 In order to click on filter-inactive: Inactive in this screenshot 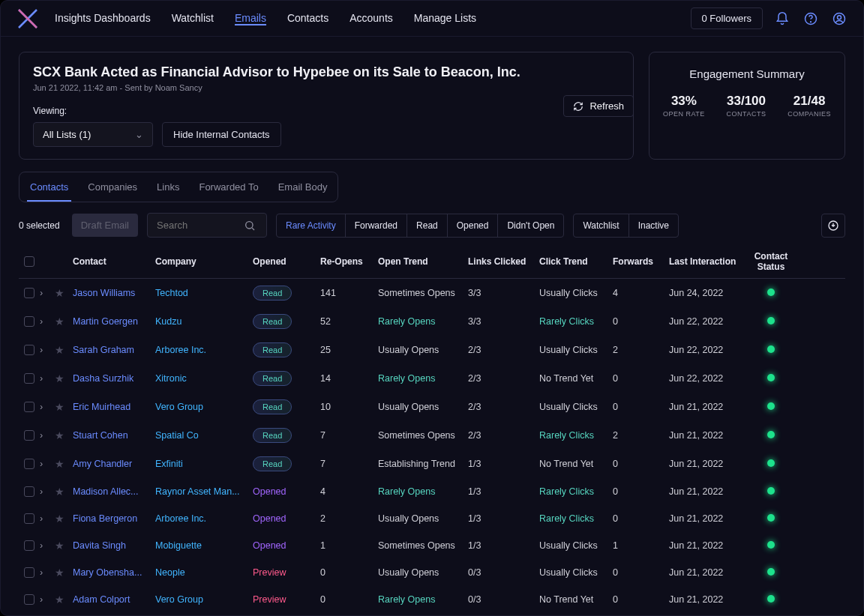, I will do `click(654, 226)`.